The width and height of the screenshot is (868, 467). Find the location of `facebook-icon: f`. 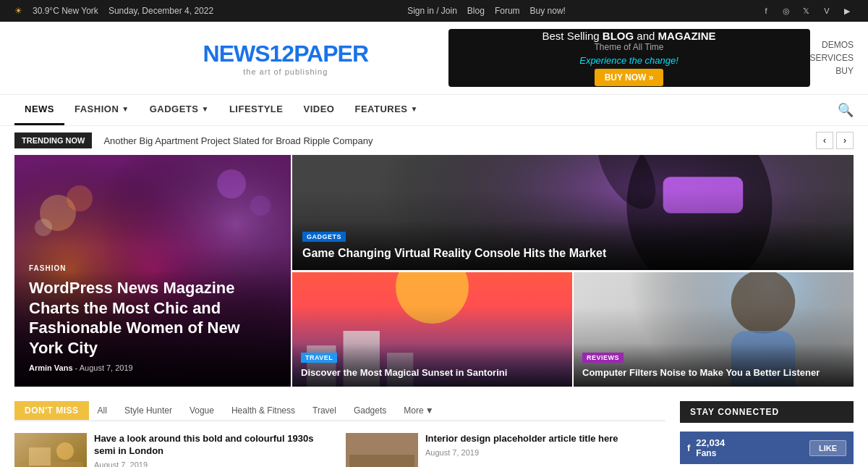

facebook-icon: f is located at coordinates (766, 11).